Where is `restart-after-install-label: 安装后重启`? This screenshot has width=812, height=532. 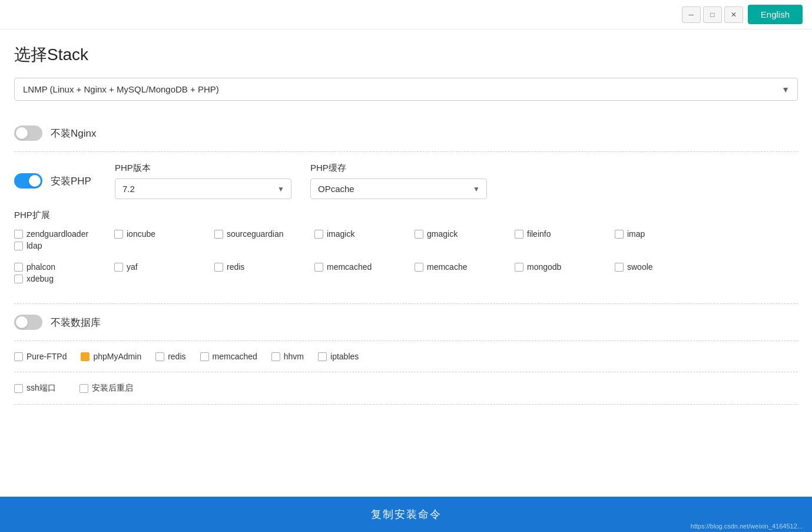
restart-after-install-label: 安装后重启 is located at coordinates (112, 388).